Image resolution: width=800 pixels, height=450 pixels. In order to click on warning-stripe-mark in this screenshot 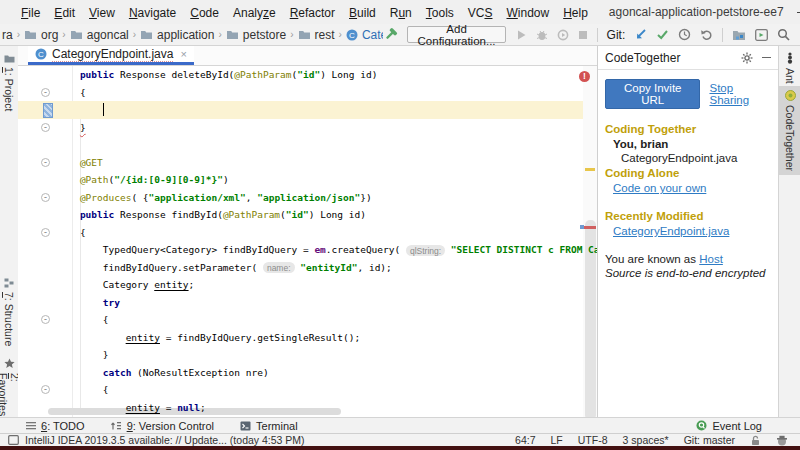, I will do `click(590, 170)`.